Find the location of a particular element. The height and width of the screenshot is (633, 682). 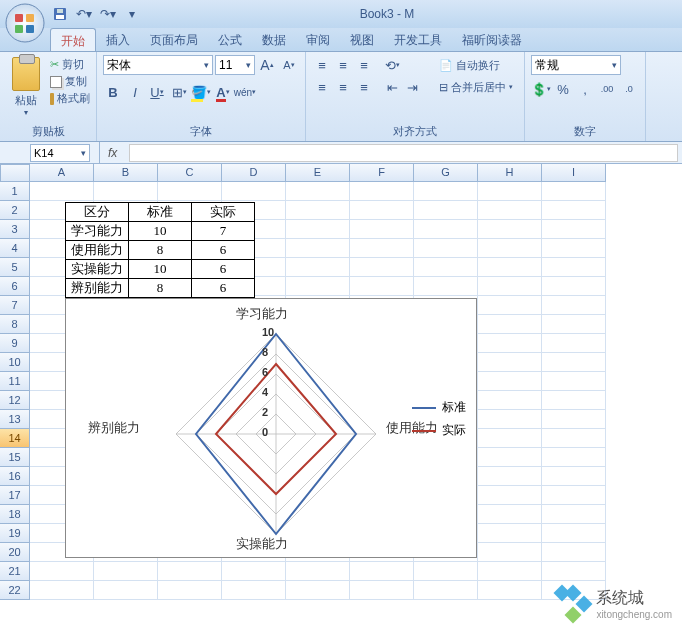

phonetic-button: wén▾ is located at coordinates (245, 92).